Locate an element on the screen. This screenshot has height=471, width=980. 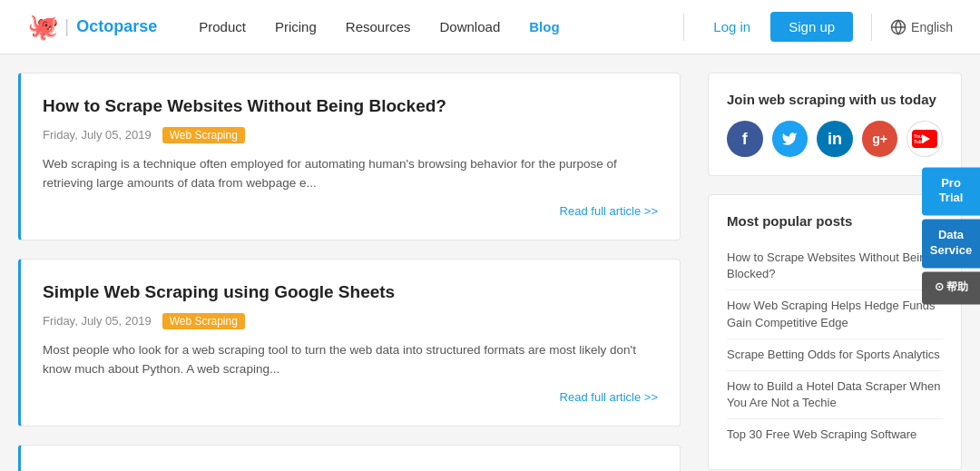
help-icon: ⊙ is located at coordinates (939, 288).